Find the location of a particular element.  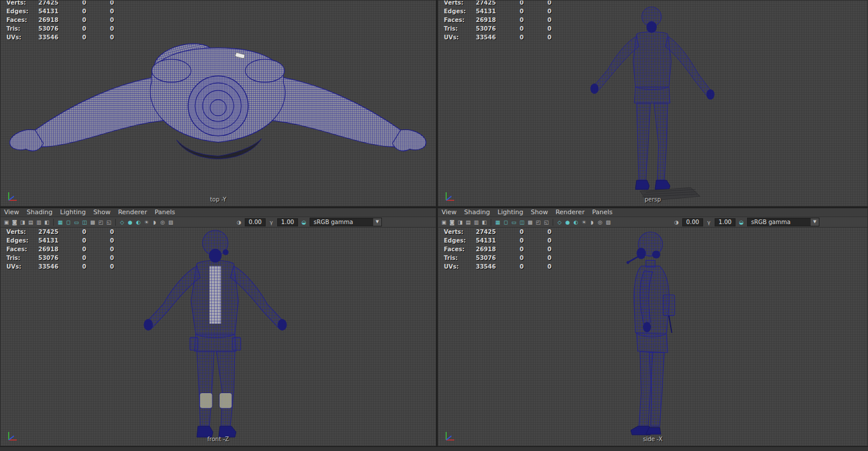

toolbar-separator is located at coordinates (491, 222).